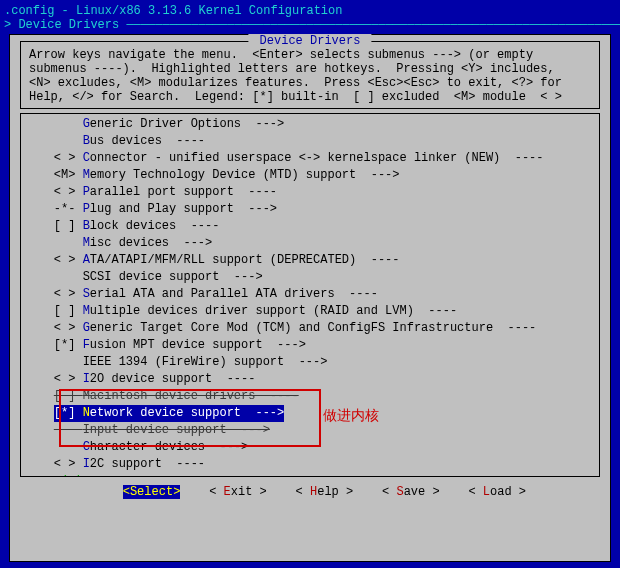 This screenshot has height=568, width=620. What do you see at coordinates (310, 414) in the screenshot?
I see `menu-item: [*] Network device support --->` at bounding box center [310, 414].